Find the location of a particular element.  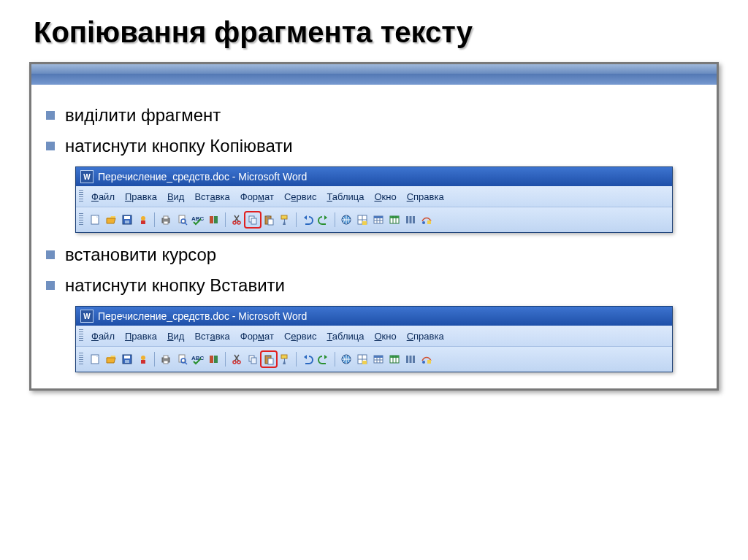

window-titlebar: W Перечисление_средств.doc - Microsoft W… is located at coordinates (374, 177).